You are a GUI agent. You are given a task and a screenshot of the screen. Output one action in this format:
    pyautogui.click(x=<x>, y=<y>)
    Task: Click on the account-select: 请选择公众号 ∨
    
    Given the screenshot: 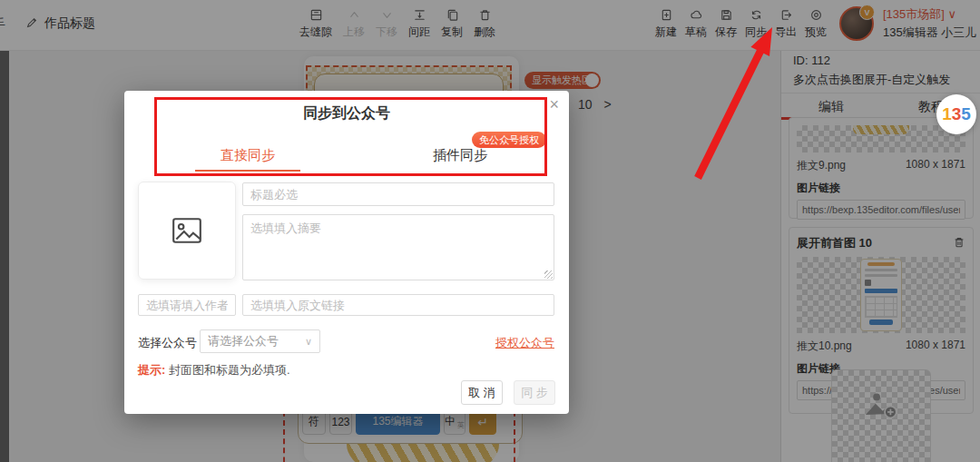 What is the action you would take?
    pyautogui.click(x=260, y=341)
    